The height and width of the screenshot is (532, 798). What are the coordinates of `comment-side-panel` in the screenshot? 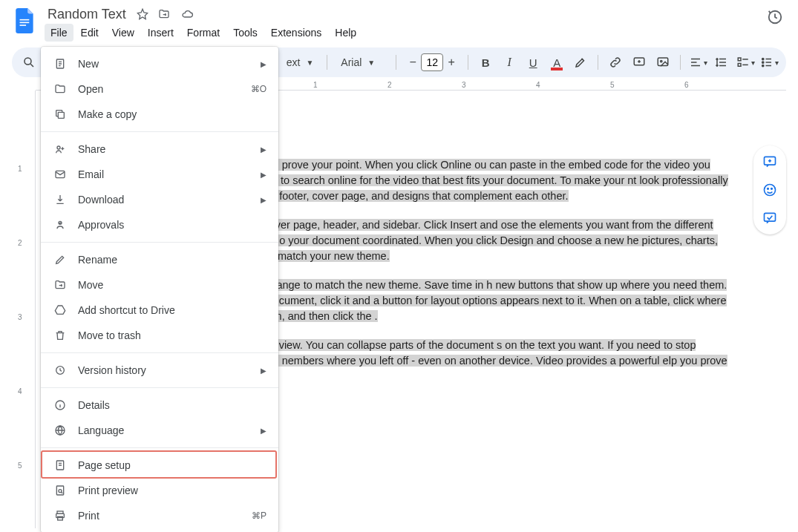 It's located at (770, 190).